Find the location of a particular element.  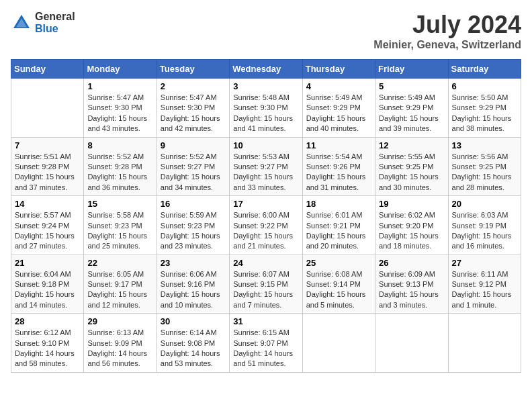

month-year: July 2024 is located at coordinates (447, 25).